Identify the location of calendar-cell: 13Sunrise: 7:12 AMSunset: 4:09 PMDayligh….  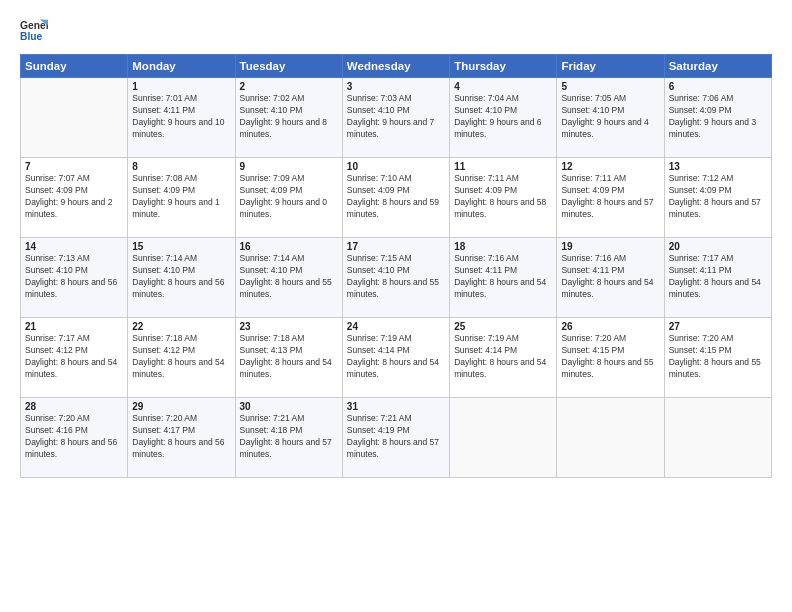
(718, 198).